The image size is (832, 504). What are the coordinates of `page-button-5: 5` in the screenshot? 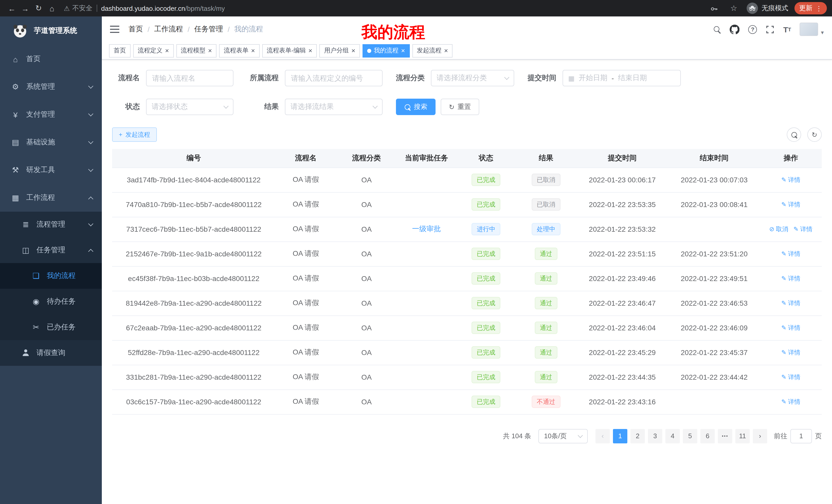 It's located at (690, 436).